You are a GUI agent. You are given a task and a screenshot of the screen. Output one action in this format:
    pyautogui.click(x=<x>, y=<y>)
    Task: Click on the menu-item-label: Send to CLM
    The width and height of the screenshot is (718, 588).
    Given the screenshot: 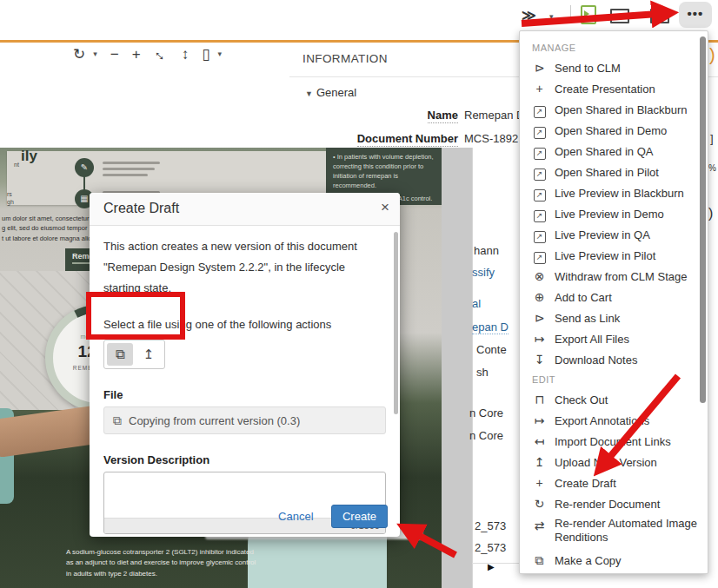 What is the action you would take?
    pyautogui.click(x=588, y=68)
    